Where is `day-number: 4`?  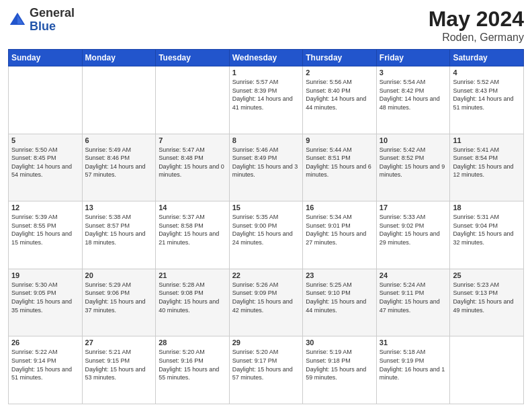 day-number: 4 is located at coordinates (486, 73).